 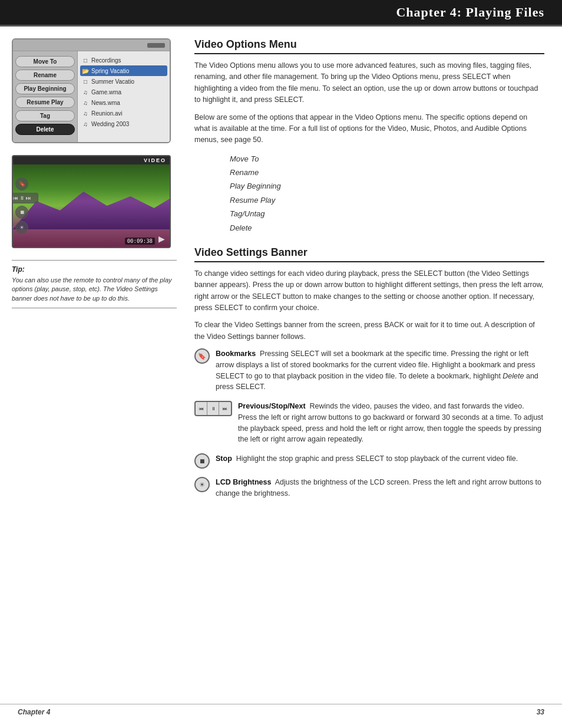 What do you see at coordinates (369, 331) in the screenshot?
I see `section2-para2: To clear the Video Settings banner from …` at bounding box center [369, 331].